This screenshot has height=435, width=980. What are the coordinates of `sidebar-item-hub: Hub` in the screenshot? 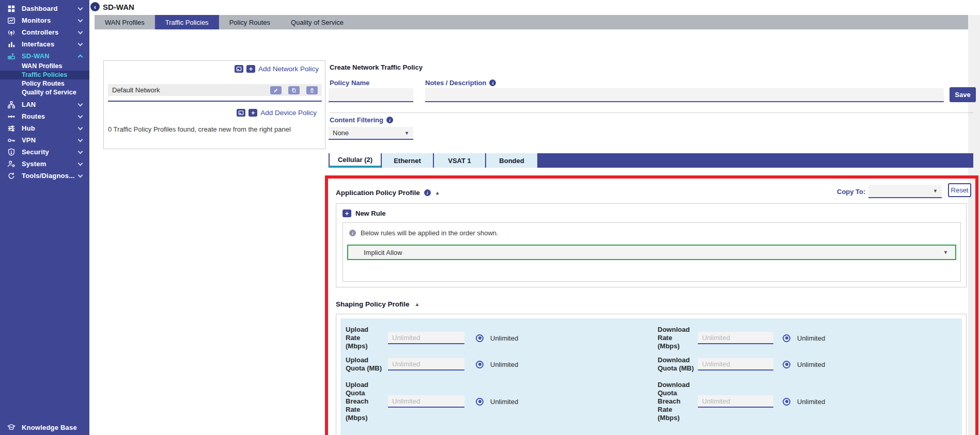 It's located at (44, 128).